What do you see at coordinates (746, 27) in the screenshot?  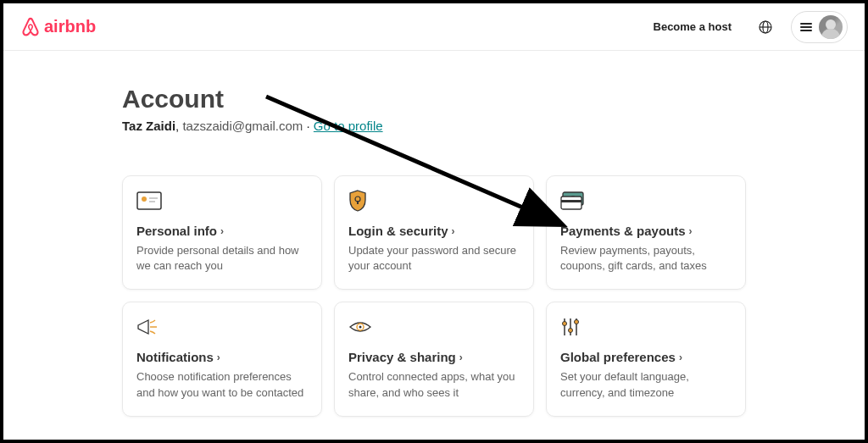 I see `header-actions: Become a host` at bounding box center [746, 27].